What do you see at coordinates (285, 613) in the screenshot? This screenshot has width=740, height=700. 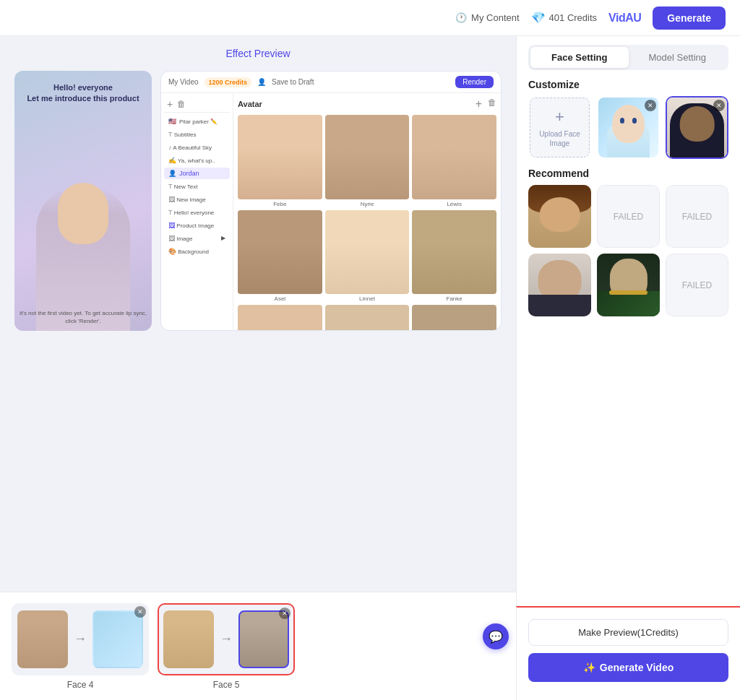 I see `filmstrip-close-face5: ✕` at bounding box center [285, 613].